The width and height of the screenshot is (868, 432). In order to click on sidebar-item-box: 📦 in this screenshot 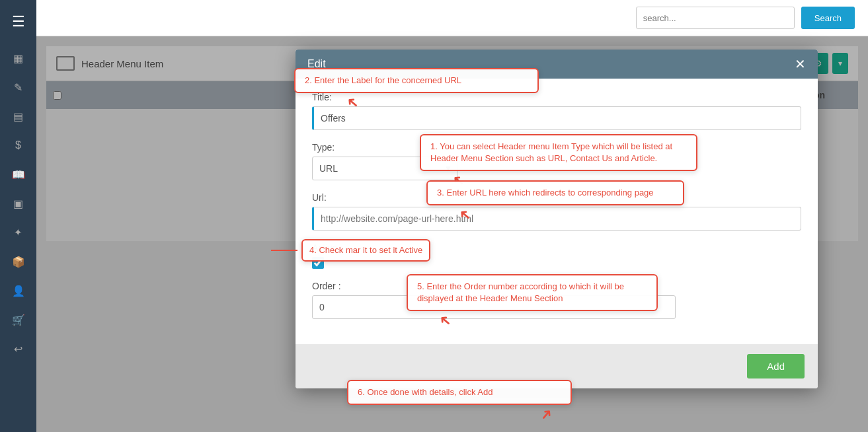, I will do `click(19, 262)`.